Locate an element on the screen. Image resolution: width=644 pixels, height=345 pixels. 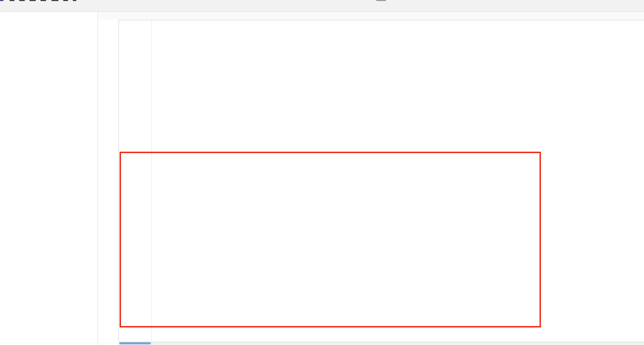
menubar-clipped is located at coordinates (322, 1).